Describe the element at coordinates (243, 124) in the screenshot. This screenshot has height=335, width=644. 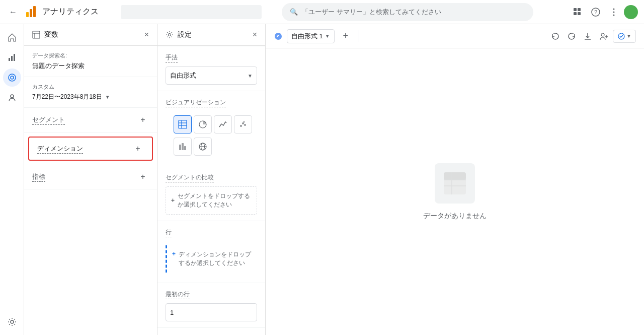
I see `scatter-viz-icon` at that location.